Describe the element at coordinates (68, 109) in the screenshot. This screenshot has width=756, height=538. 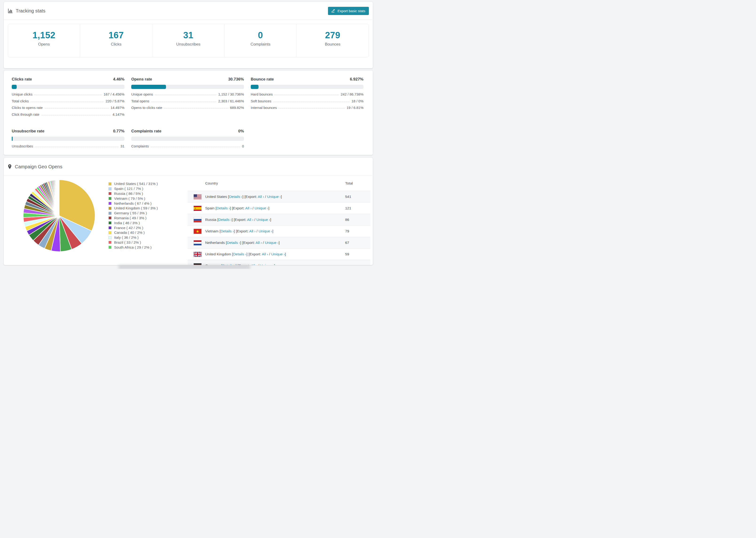
I see `rate-row: Clicks to opens rate14.497%` at that location.